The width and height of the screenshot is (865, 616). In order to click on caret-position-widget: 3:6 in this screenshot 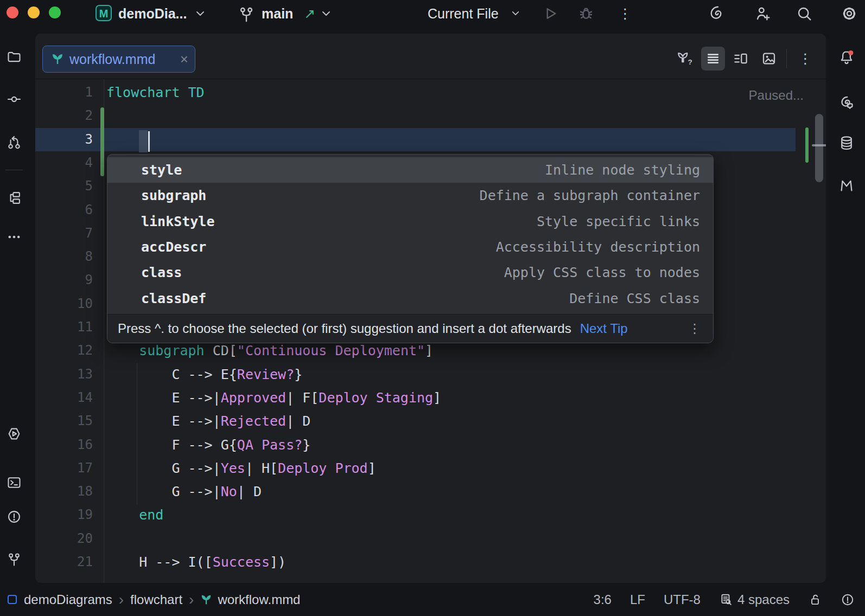, I will do `click(602, 600)`.